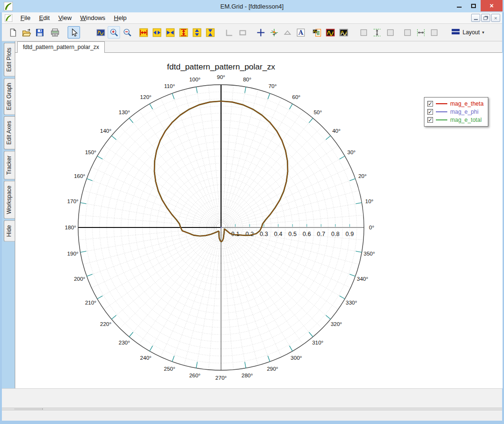 This screenshot has height=424, width=504. I want to click on legend-label: mag_e_total, so click(466, 120).